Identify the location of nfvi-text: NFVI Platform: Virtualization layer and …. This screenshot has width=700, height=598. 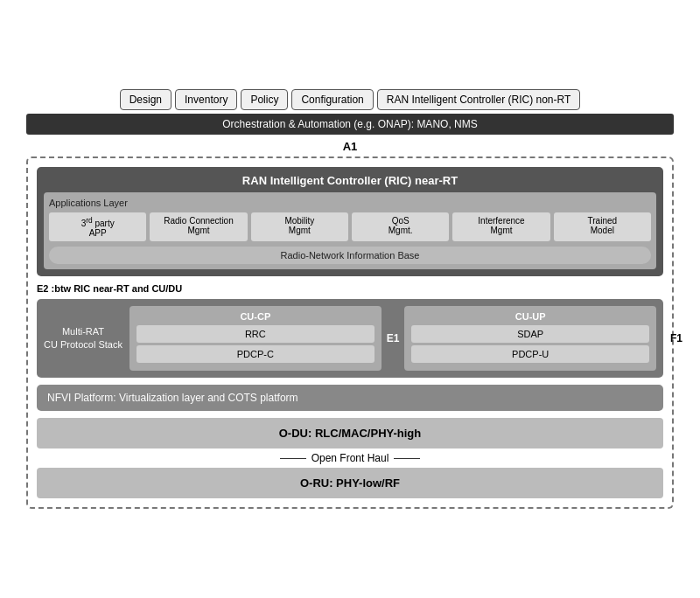
(350, 398).